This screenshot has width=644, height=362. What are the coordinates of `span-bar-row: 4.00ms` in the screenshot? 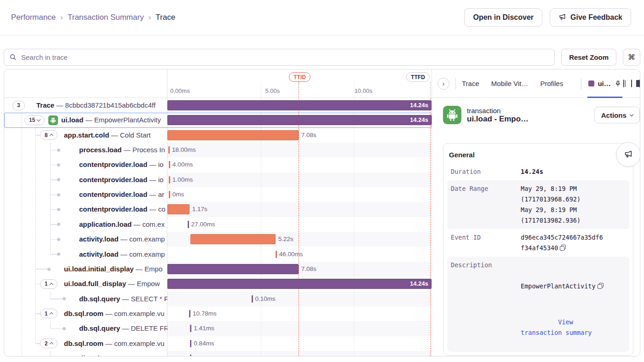 It's located at (299, 165).